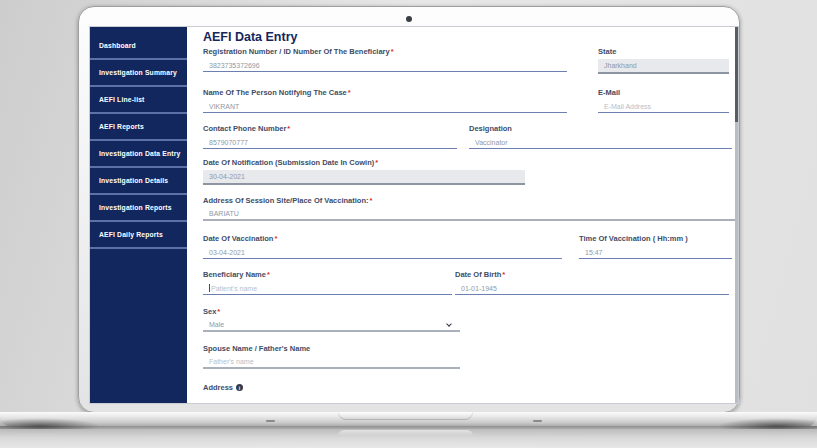  I want to click on session-address-label: Address Of Session Site/Place Of Vaccina…, so click(470, 200).